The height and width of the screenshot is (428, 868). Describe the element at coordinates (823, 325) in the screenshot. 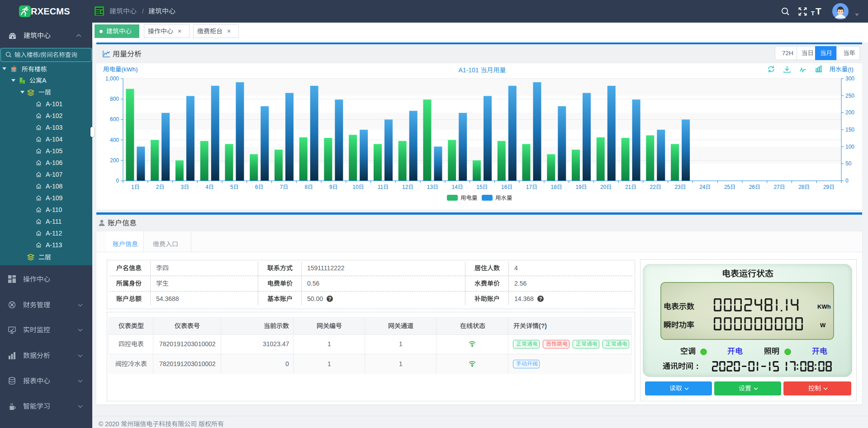

I see `svg-text: W` at that location.